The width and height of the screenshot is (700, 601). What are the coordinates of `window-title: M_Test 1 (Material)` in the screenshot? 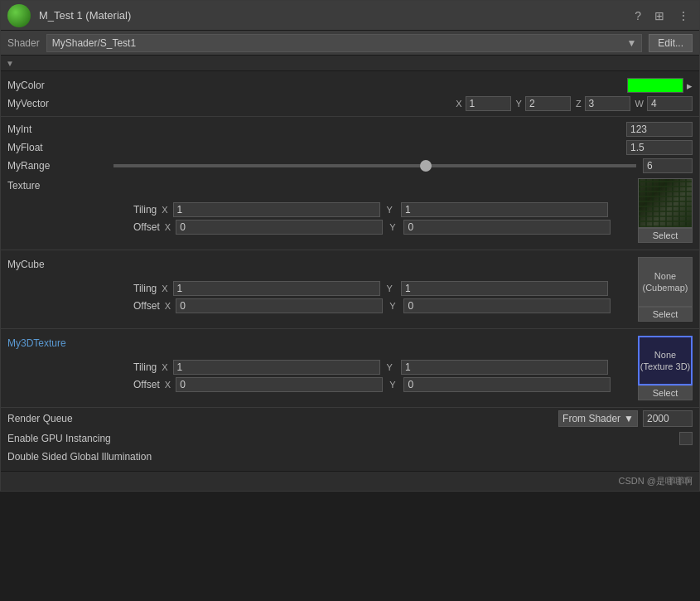 It's located at (335, 15).